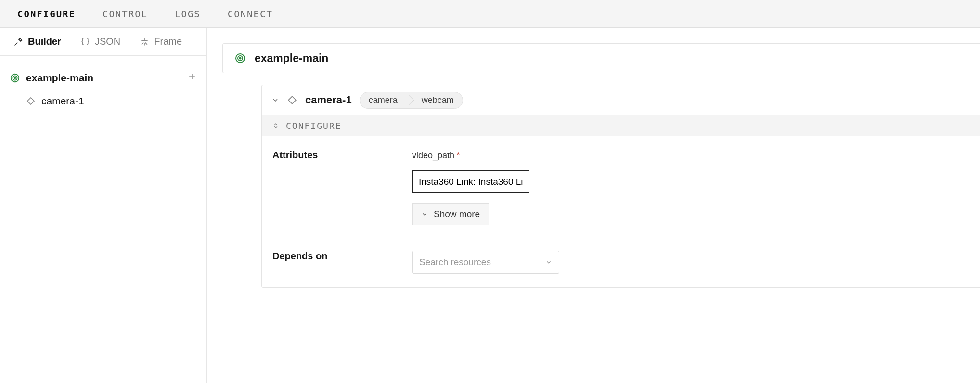  What do you see at coordinates (436, 155) in the screenshot?
I see `video-path-label: video_path*` at bounding box center [436, 155].